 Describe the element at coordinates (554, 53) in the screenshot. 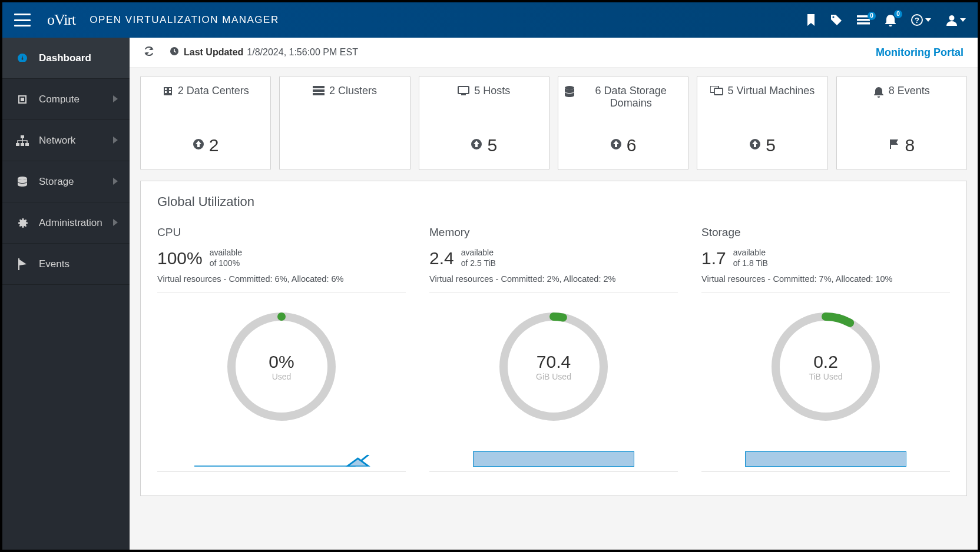

I see `dashboard-toolbar: Last Updated 1/8/2024, 1:56:00 PM EST Mo…` at that location.